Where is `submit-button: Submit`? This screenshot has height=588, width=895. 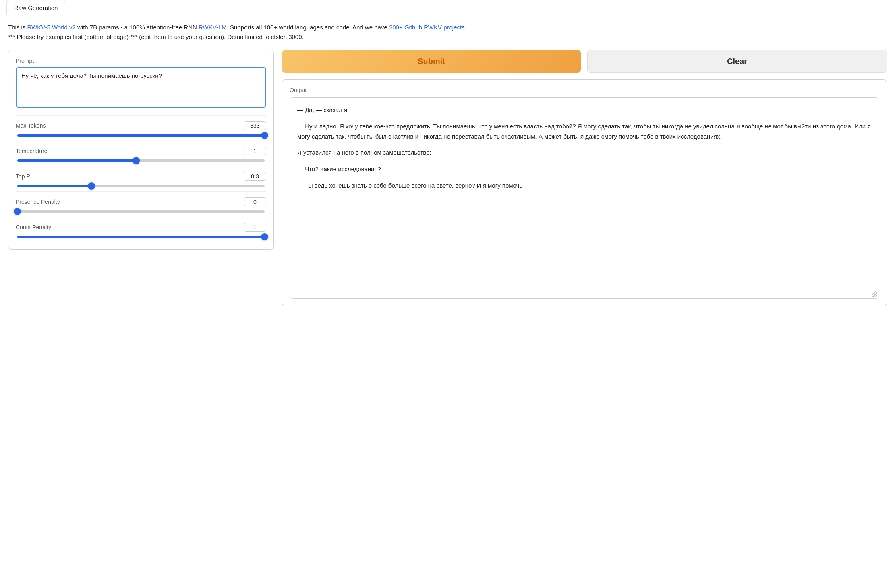 submit-button: Submit is located at coordinates (431, 61).